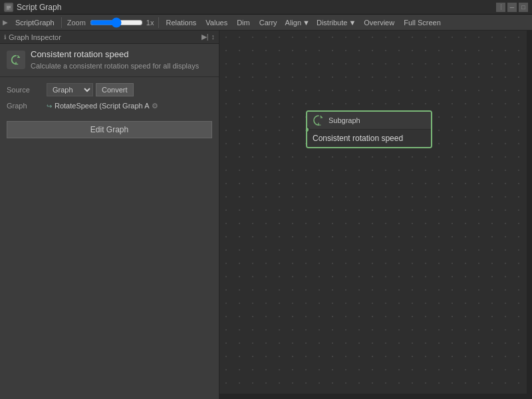 The image size is (532, 399). Describe the element at coordinates (27, 90) in the screenshot. I see `source-label: Source` at that location.